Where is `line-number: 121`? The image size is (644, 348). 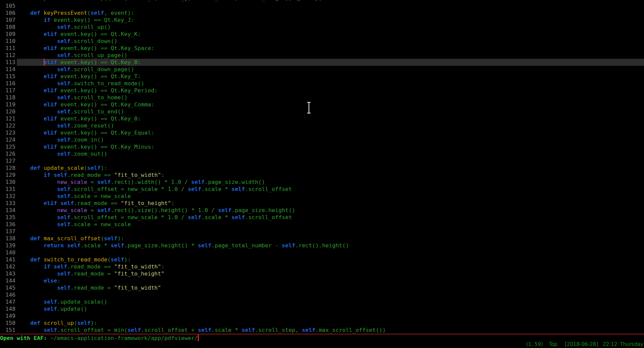 line-number: 121 is located at coordinates (8, 119).